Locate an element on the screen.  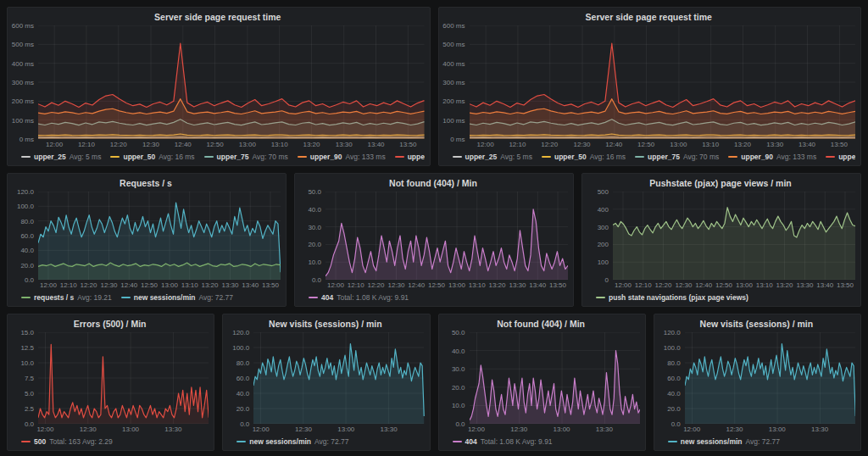
y-axis-tick: 80.0 is located at coordinates (243, 363).